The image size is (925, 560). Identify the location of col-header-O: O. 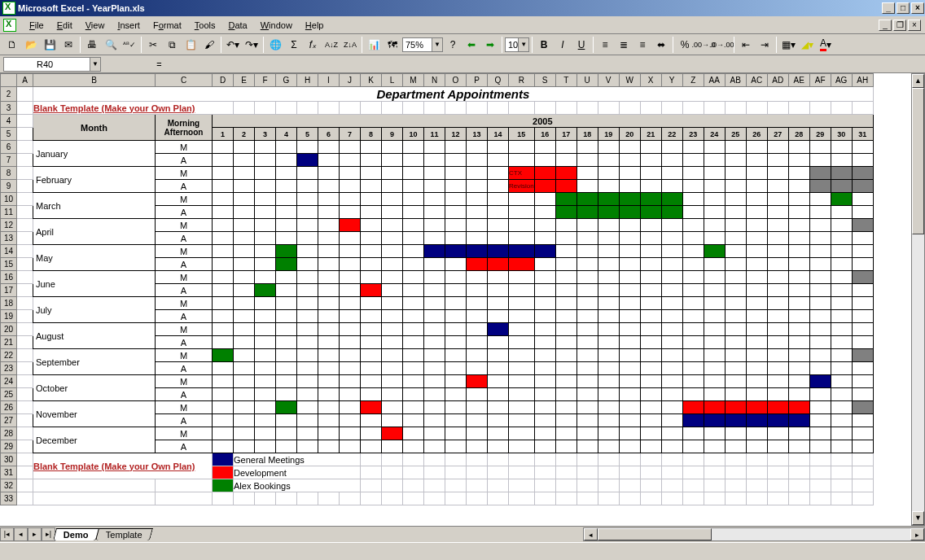
(456, 81).